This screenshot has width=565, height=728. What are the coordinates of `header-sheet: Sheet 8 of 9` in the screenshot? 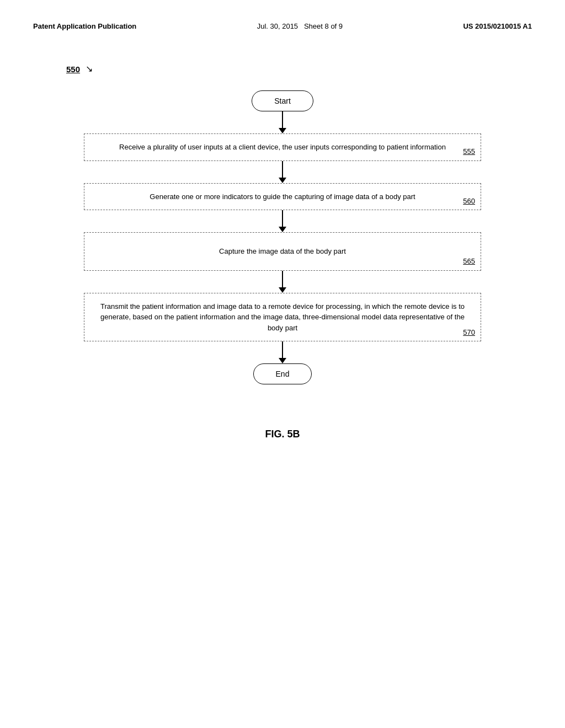 It's located at (323, 26).